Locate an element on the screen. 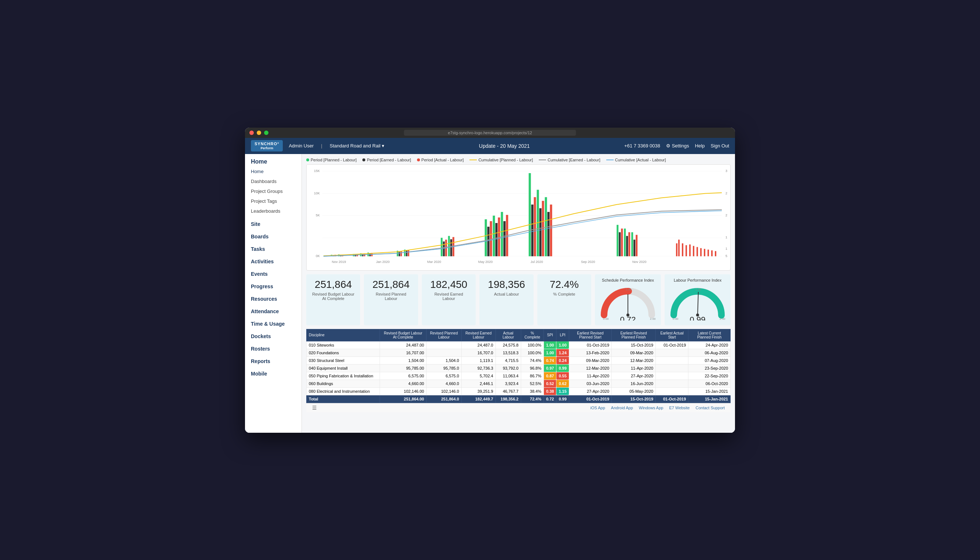  android-app-link: Android App is located at coordinates (622, 408).